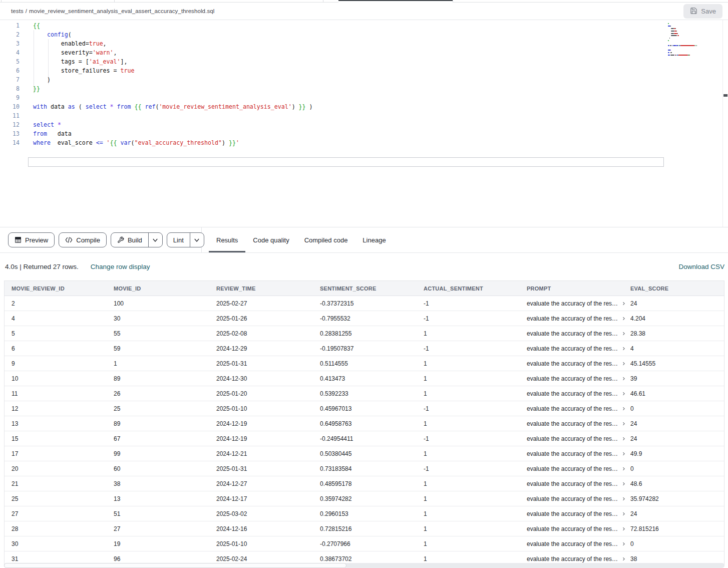 The height and width of the screenshot is (568, 728). Describe the element at coordinates (674, 484) in the screenshot. I see `table-cell: 48.6` at that location.